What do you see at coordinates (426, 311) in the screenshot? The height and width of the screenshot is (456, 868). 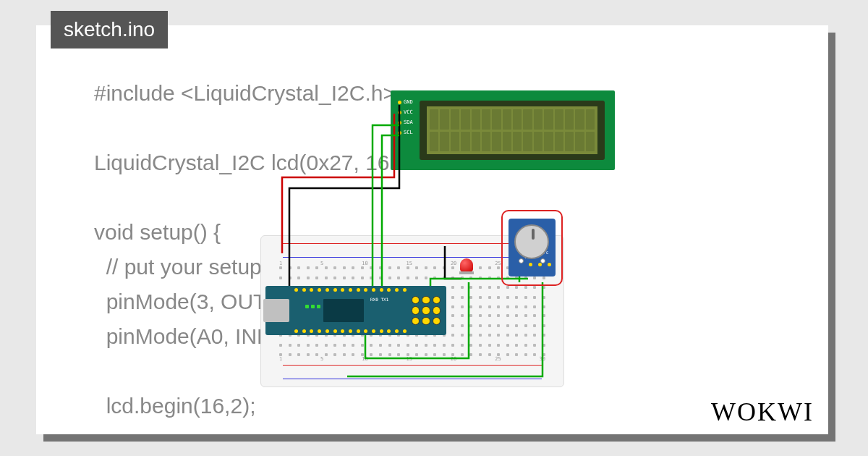 I see `nano-icsp-header` at bounding box center [426, 311].